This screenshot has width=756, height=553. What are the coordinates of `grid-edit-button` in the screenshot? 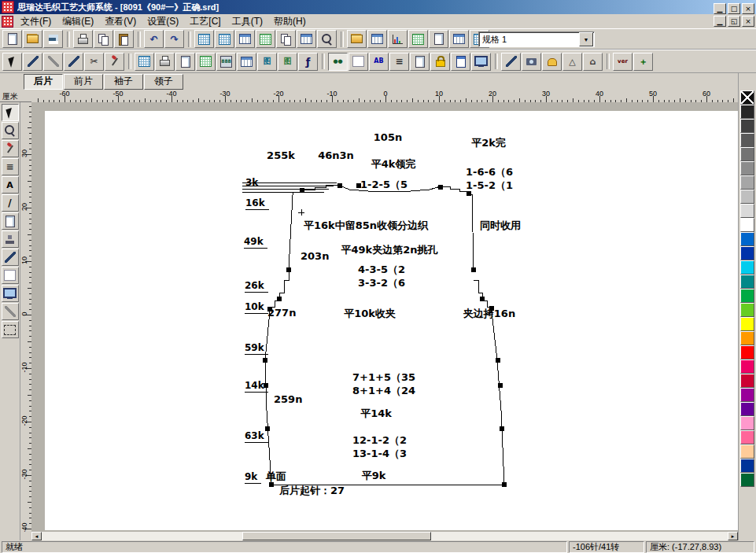 It's located at (145, 61).